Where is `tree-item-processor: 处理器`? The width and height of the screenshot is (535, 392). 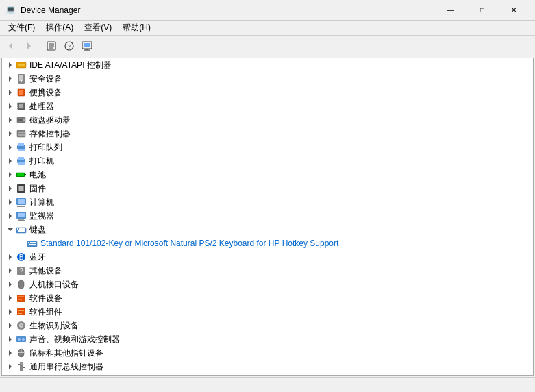 tree-item-processor: 处理器 is located at coordinates (267, 106).